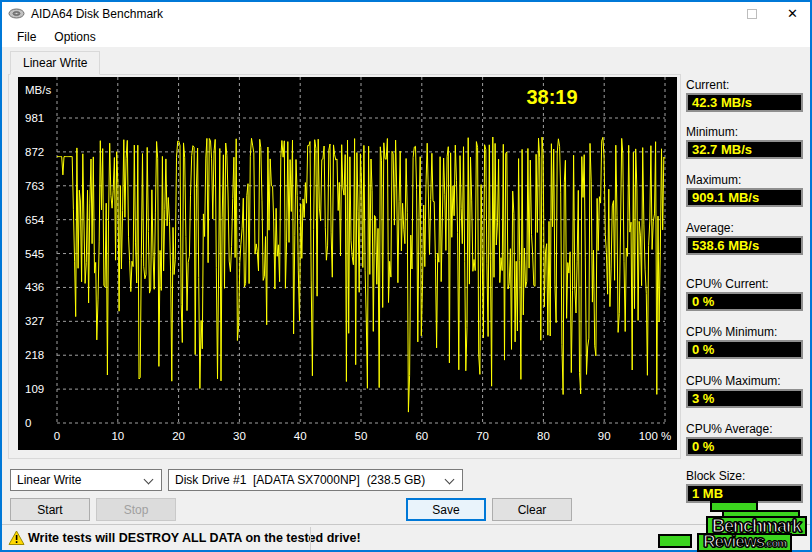 This screenshot has width=812, height=552. Describe the element at coordinates (744, 542) in the screenshot. I see `logo-line2: Reviews.com` at that location.